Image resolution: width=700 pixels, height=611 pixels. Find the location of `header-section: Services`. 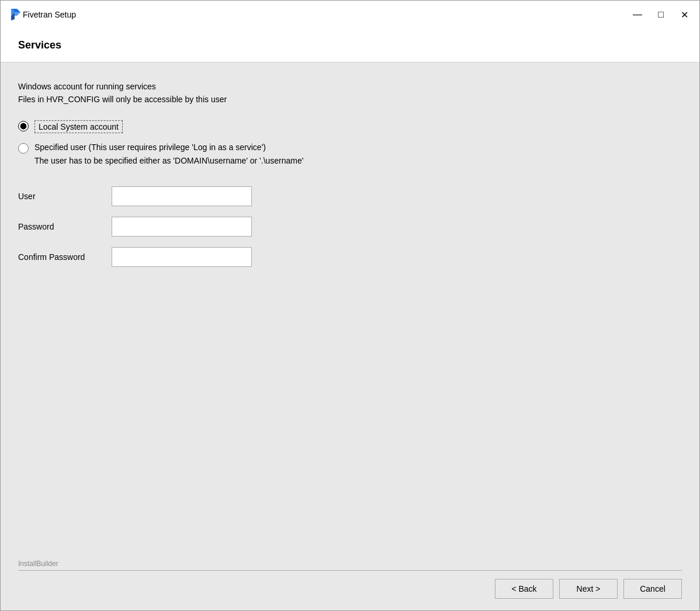

header-section: Services is located at coordinates (350, 46).